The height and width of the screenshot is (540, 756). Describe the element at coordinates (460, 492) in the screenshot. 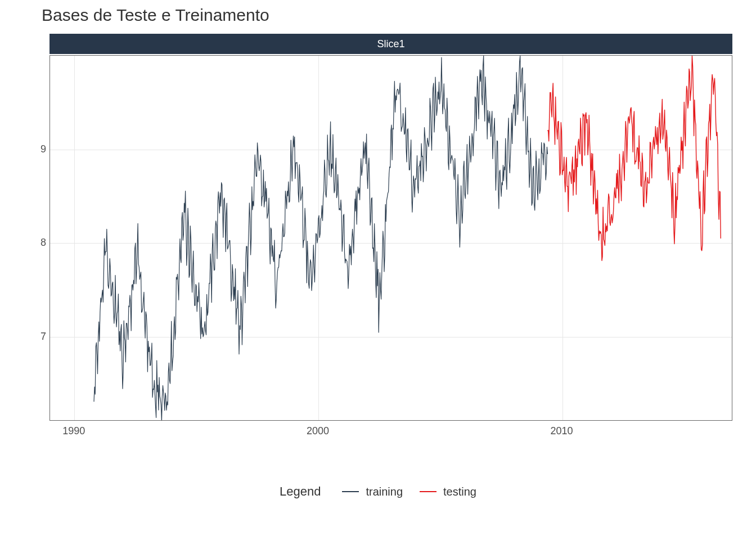

I see `legend-label-testing: testing` at that location.